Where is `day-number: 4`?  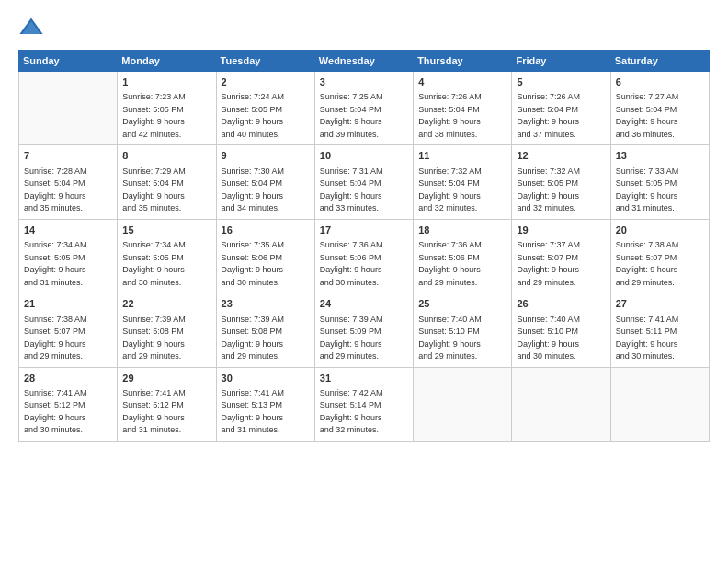
day-number: 4 is located at coordinates (462, 83).